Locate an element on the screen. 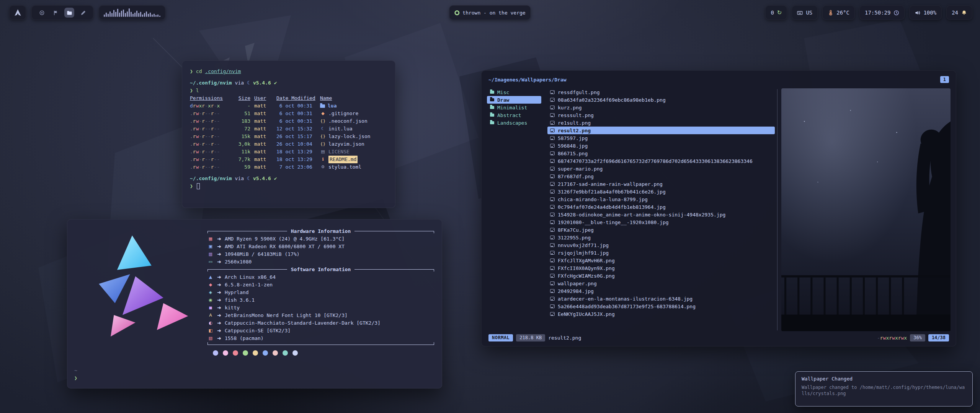  fetch-info-line: ◧➜Catppuccin-SE [GTK2/3] is located at coordinates (321, 330).